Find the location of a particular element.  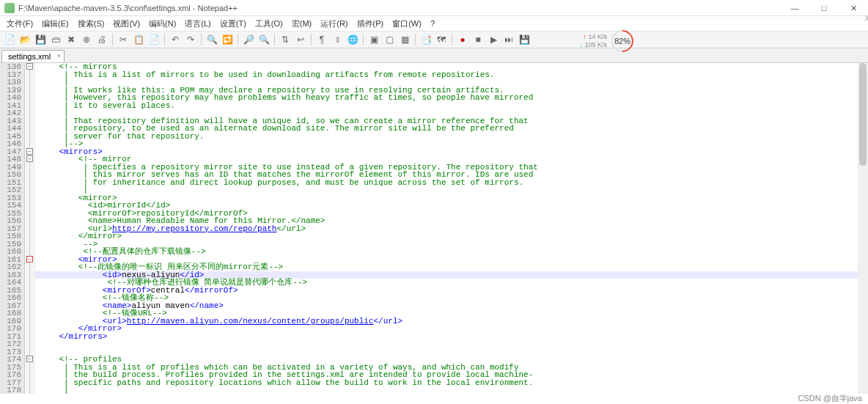

close-all-icon: ⊗ is located at coordinates (87, 40).